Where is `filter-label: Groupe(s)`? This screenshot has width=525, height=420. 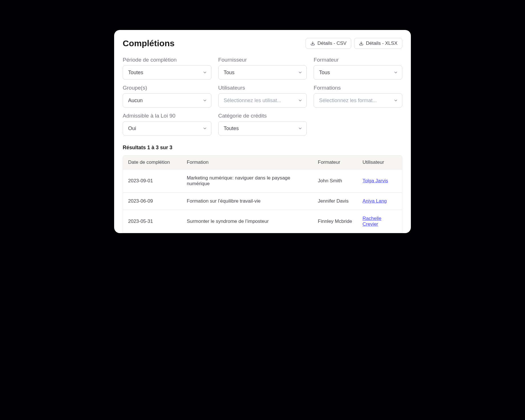
filter-label: Groupe(s) is located at coordinates (167, 88).